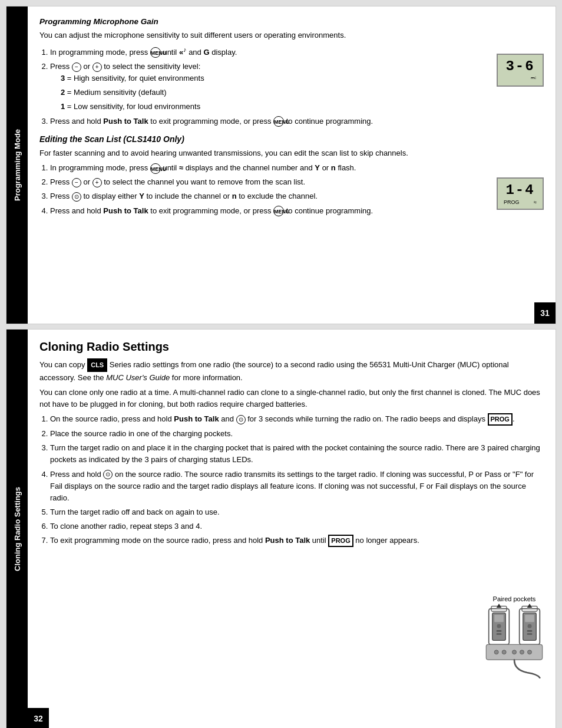  What do you see at coordinates (297, 87) in the screenshot?
I see `step1-2: Press − or + to select the sensitivity l…` at bounding box center [297, 87].